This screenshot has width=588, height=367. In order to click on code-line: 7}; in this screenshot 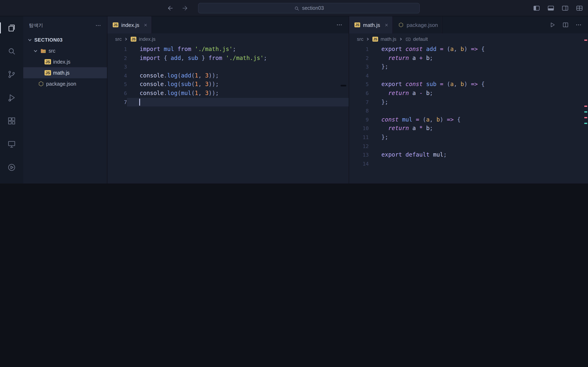, I will do `click(468, 102)`.